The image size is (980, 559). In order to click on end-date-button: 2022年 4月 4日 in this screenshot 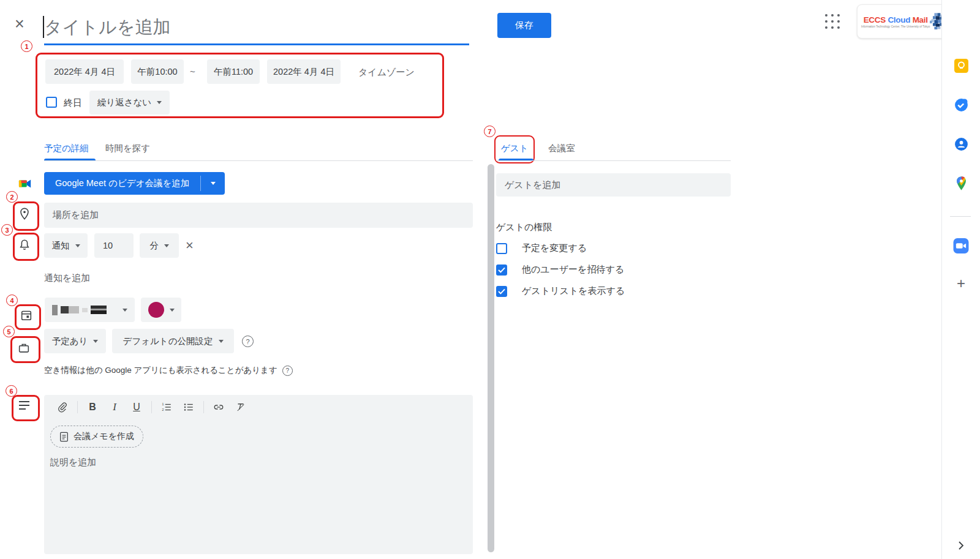, I will do `click(304, 72)`.